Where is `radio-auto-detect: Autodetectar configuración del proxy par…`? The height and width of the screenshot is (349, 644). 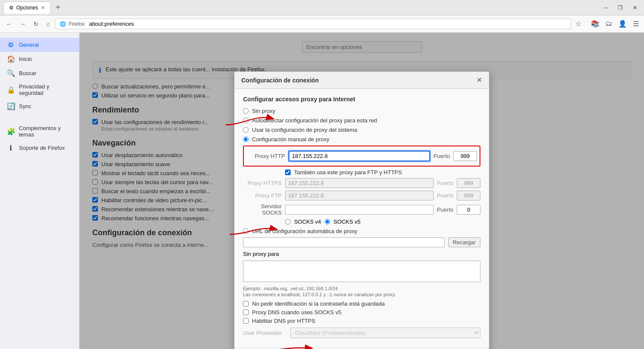
radio-auto-detect: Autodetectar configuración del proxy par… is located at coordinates (361, 120).